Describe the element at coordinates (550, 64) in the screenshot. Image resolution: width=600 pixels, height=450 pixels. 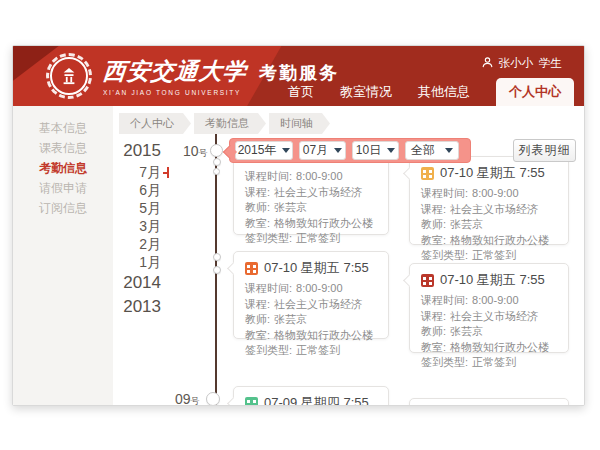
I see `user-role: 学生` at that location.